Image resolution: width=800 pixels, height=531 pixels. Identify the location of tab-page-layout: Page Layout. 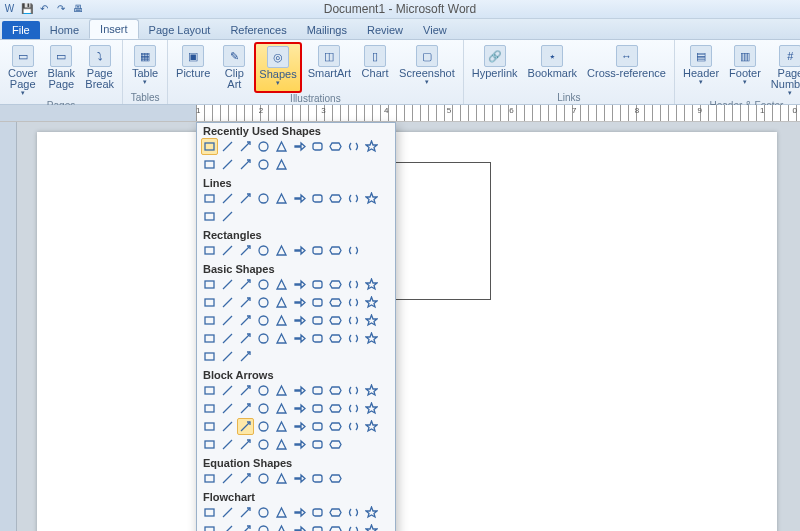
(180, 30).